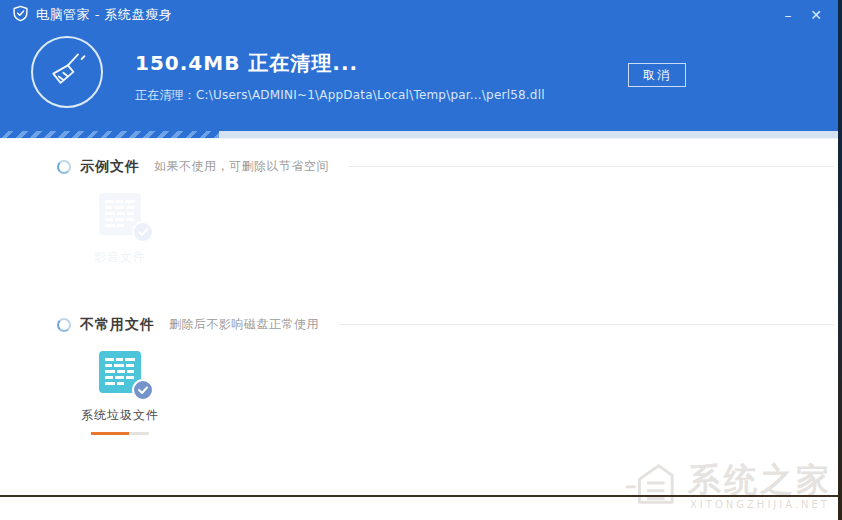 The height and width of the screenshot is (520, 842). I want to click on item-progress-fill, so click(110, 434).